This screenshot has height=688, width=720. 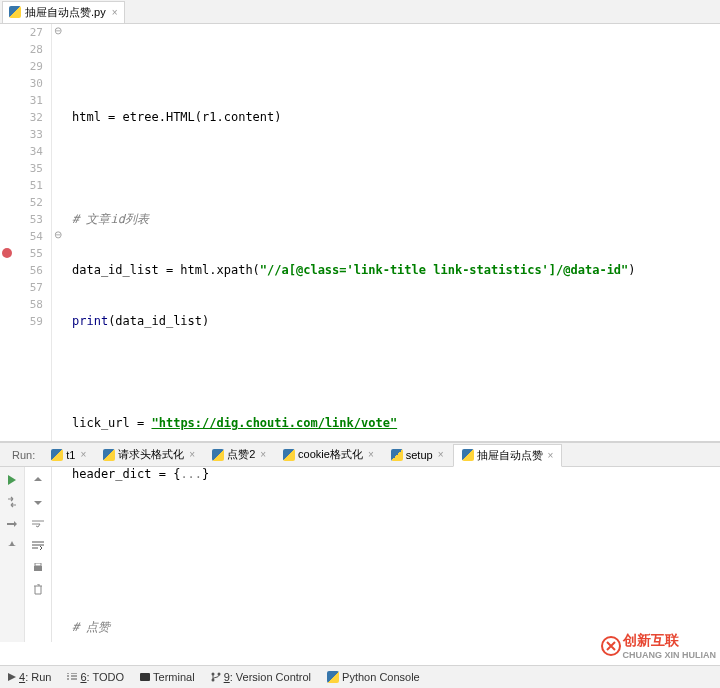 What do you see at coordinates (12, 677) in the screenshot?
I see `play-icon` at bounding box center [12, 677].